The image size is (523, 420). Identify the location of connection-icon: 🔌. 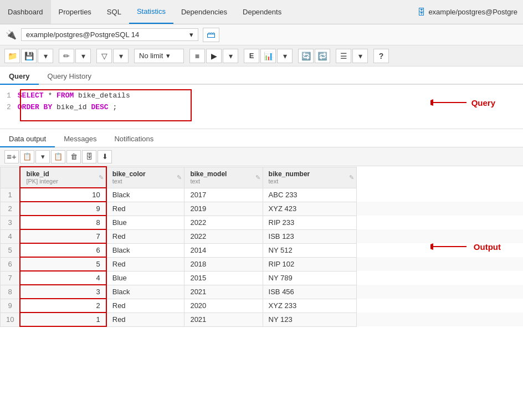
(11, 34).